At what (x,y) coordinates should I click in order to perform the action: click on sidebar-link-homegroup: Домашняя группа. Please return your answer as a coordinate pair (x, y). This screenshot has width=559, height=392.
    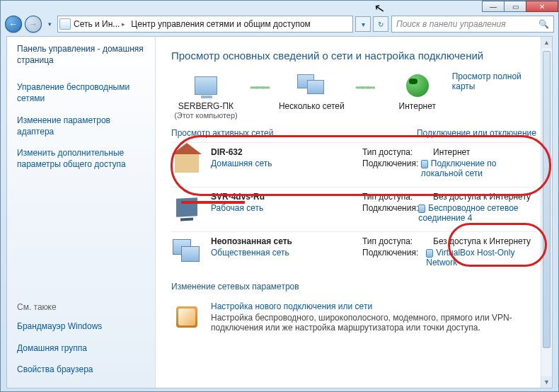
    Looking at the image, I should click on (81, 348).